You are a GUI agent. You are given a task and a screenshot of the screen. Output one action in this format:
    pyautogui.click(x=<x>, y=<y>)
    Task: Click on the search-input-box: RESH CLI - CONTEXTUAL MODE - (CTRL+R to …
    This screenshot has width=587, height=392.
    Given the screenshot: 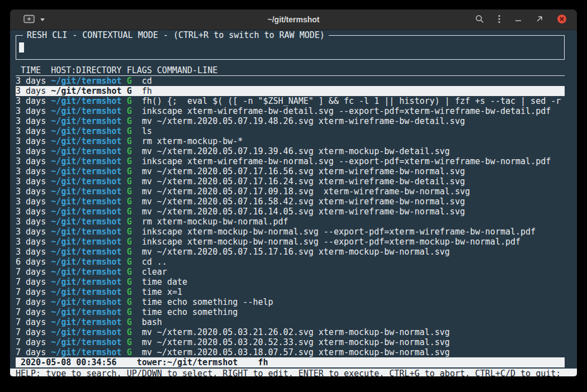 What is the action you would take?
    pyautogui.click(x=290, y=47)
    